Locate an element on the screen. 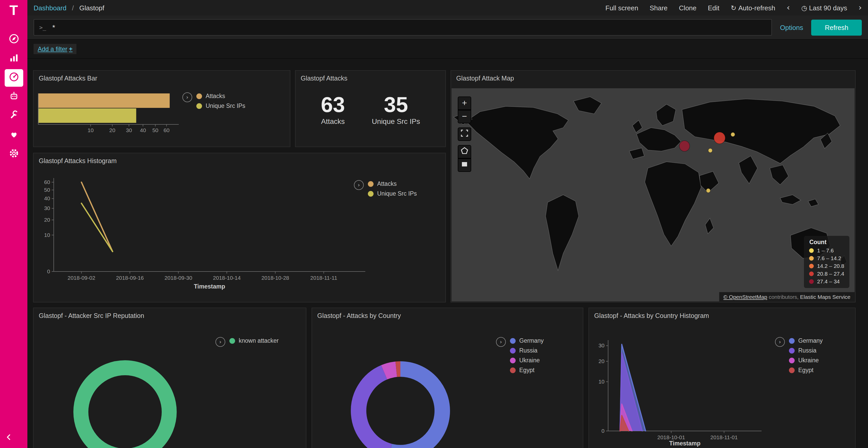  sidebar-item-dashboard is located at coordinates (13, 78).